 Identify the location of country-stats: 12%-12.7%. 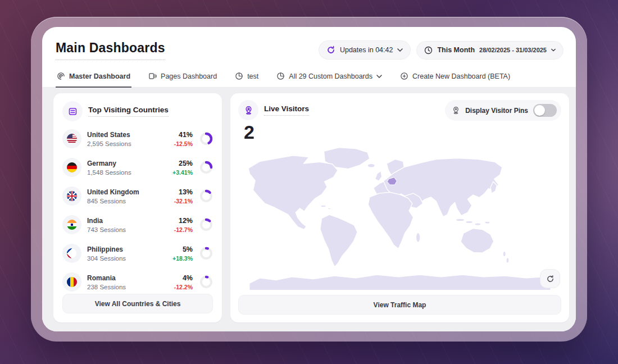
(183, 225).